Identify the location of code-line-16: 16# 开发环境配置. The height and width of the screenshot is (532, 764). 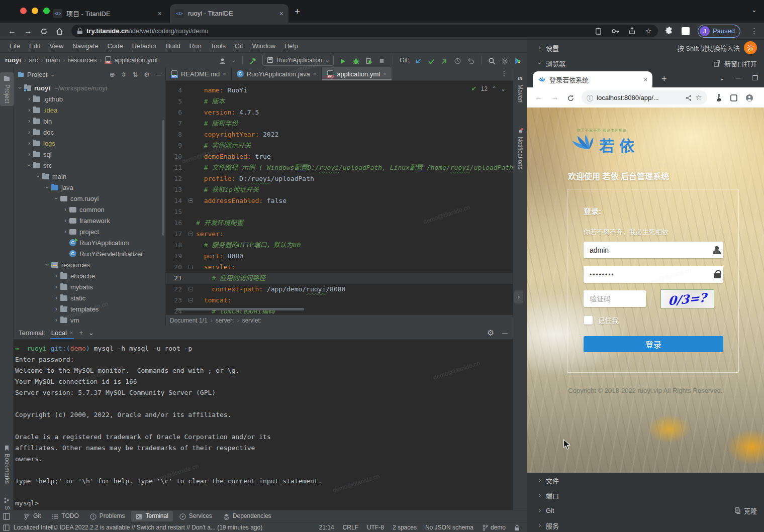
(339, 223).